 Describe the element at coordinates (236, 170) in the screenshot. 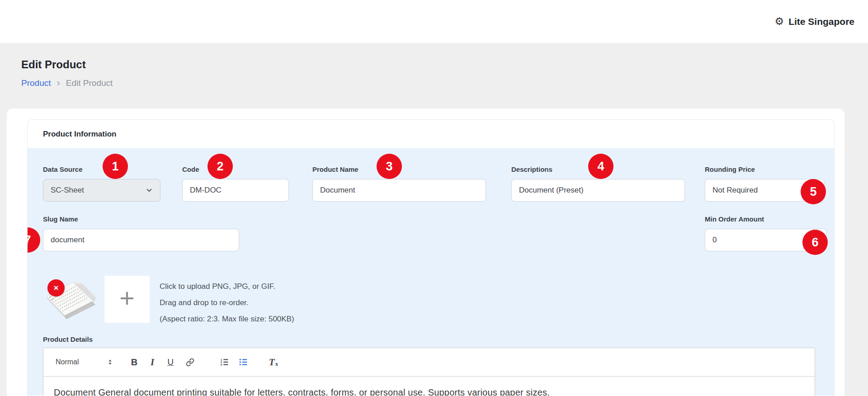

I see `code-label: Code` at that location.